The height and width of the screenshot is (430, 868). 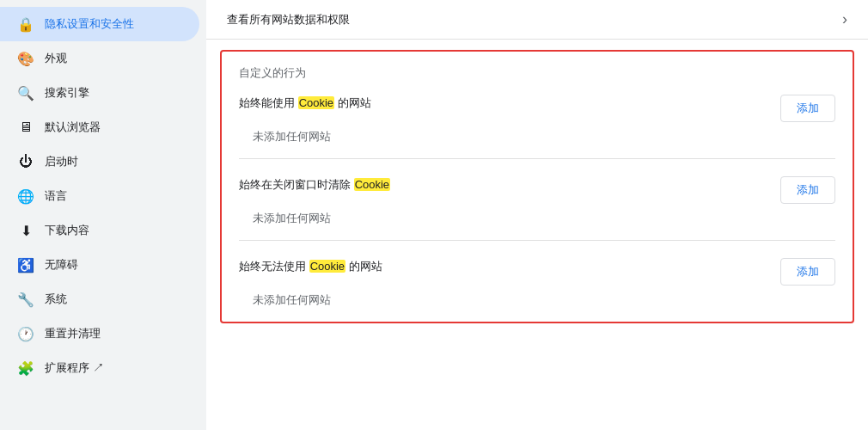 I want to click on chevron-right-icon: ›, so click(x=845, y=19).